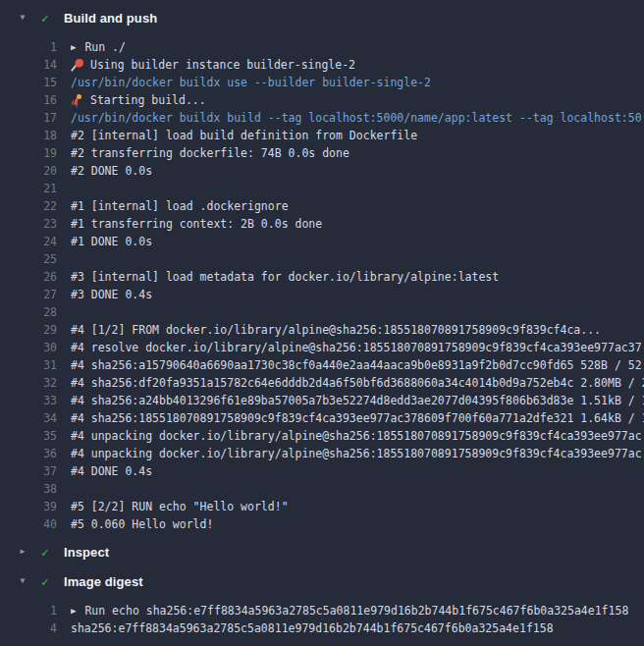  Describe the element at coordinates (28, 188) in the screenshot. I see `line-number: 21` at that location.